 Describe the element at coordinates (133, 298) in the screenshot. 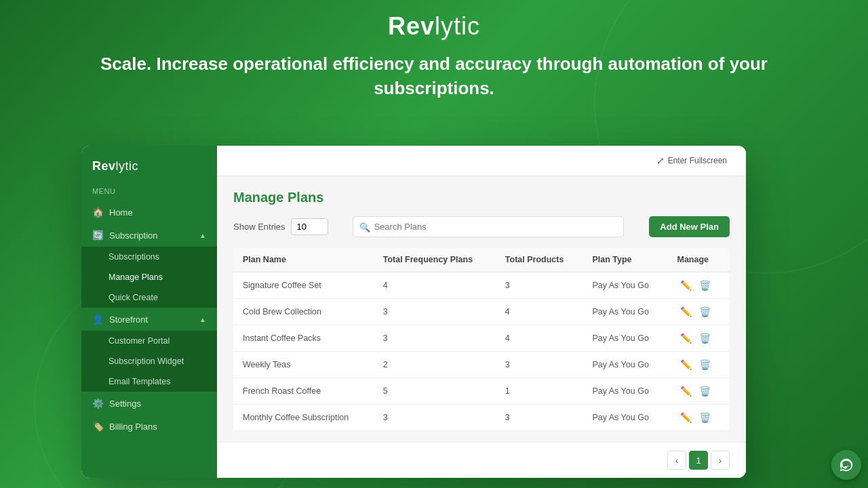

I see `quick-create-label: Quick Create` at that location.